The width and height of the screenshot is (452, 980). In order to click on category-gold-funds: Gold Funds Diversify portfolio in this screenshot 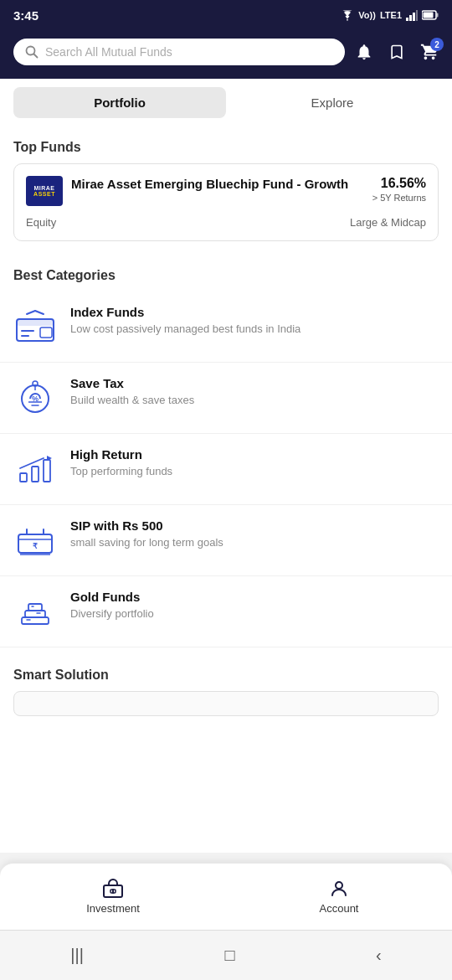, I will do `click(226, 611)`.